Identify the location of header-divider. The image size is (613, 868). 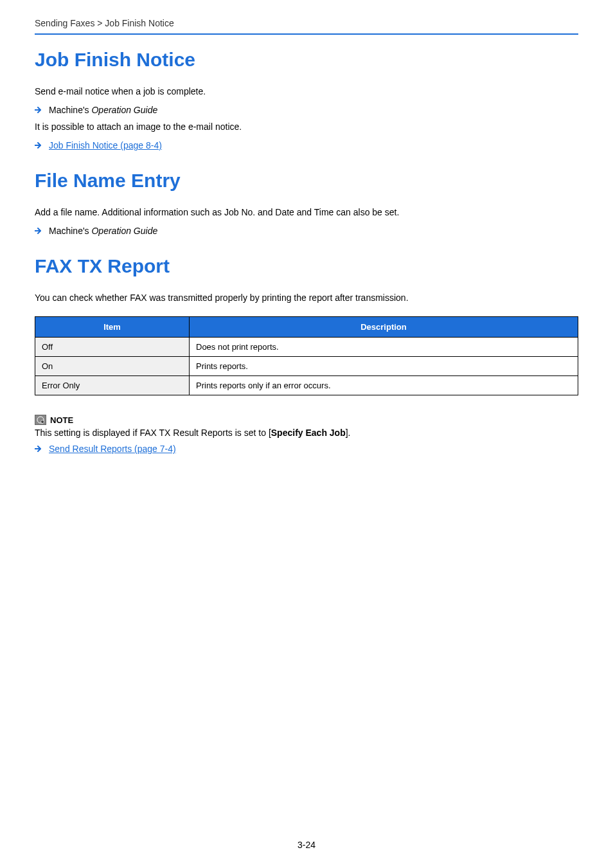
(306, 34).